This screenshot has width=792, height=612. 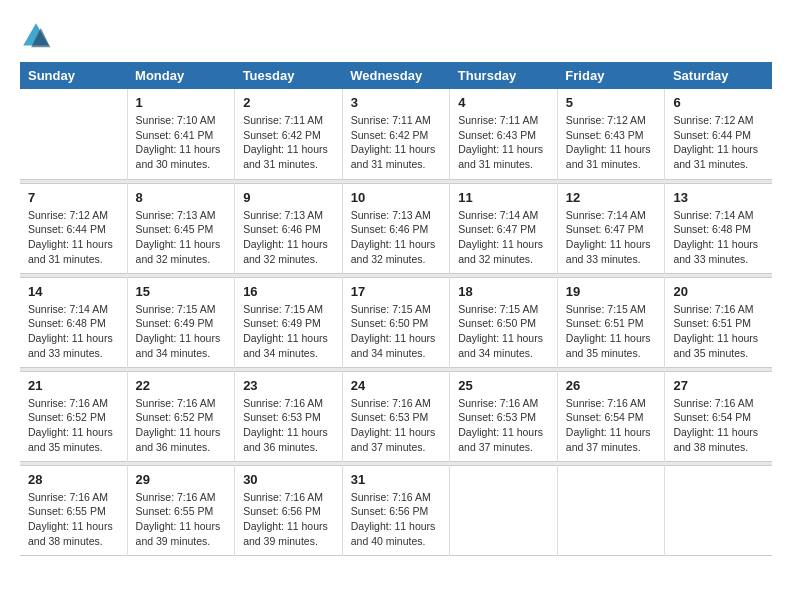 I want to click on day-cell: 1Sunrise: 7:10 AM Sunset: 6:41 PM Daylig…, so click(x=181, y=134).